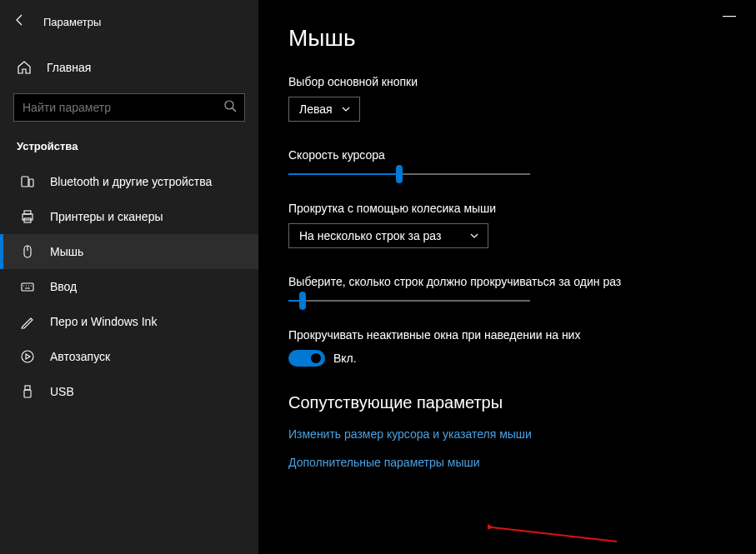  I want to click on primary-button-select: Левая, so click(324, 109).